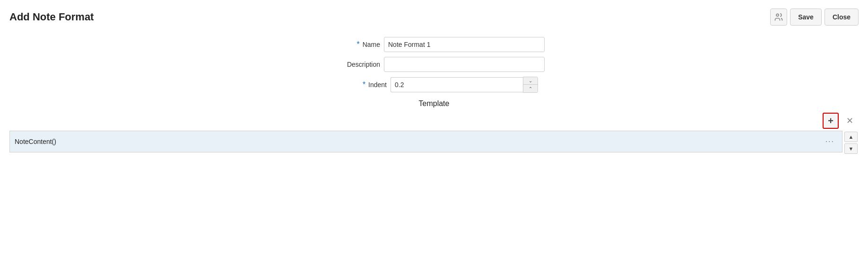 Image resolution: width=868 pixels, height=259 pixels. I want to click on template-row-actions: ···, so click(830, 142).